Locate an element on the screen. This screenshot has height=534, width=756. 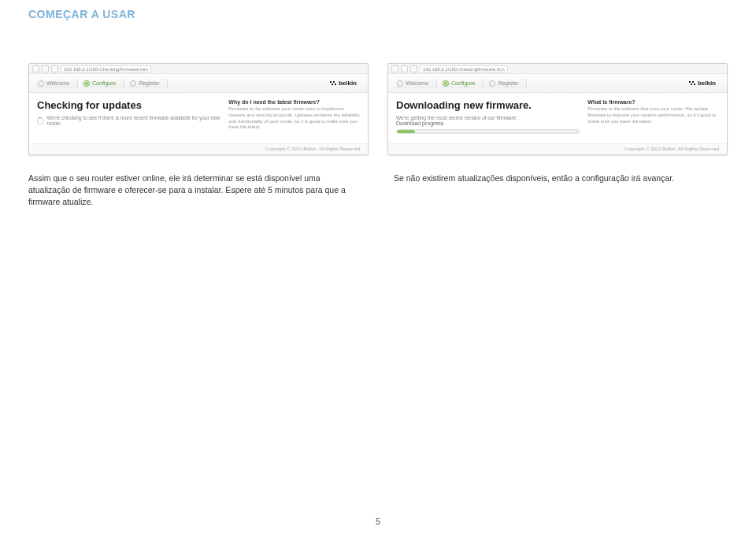
aside-text: Firmware is the software your router use… is located at coordinates (295, 118).